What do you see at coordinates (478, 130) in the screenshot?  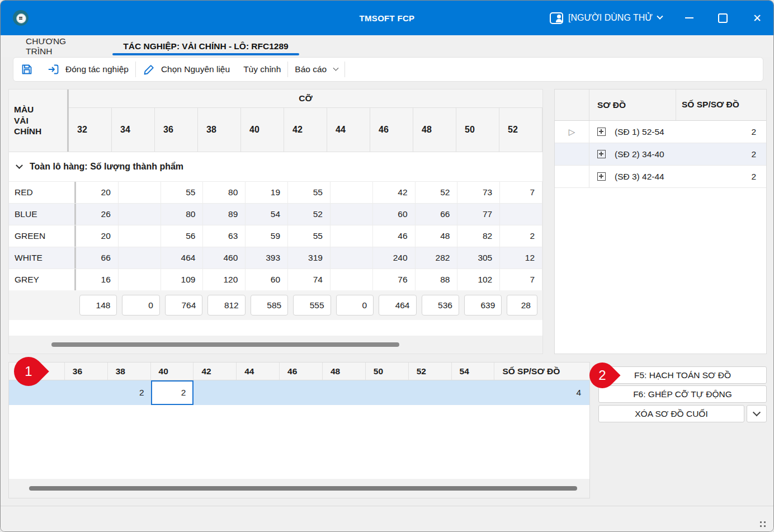 I see `size-header: 50` at bounding box center [478, 130].